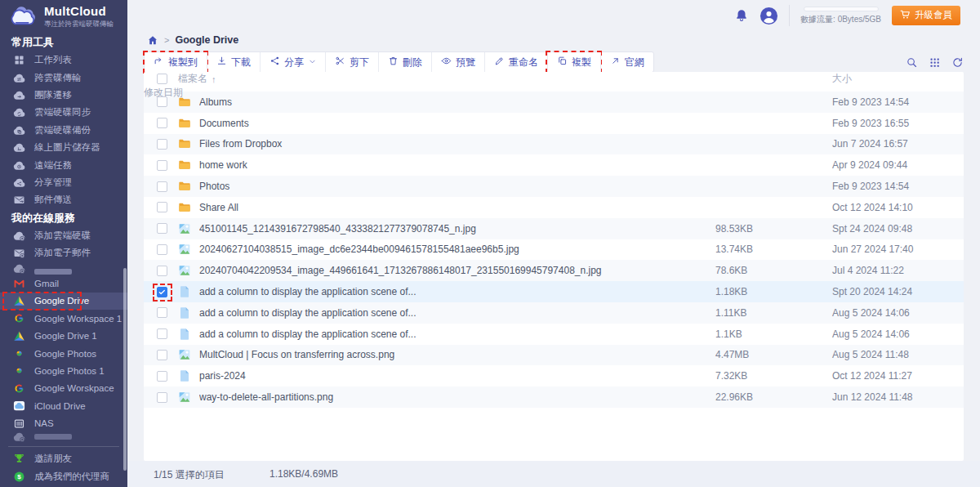 This screenshot has height=487, width=980. Describe the element at coordinates (774, 334) in the screenshot. I see `file-size: 1.1KB` at that location.